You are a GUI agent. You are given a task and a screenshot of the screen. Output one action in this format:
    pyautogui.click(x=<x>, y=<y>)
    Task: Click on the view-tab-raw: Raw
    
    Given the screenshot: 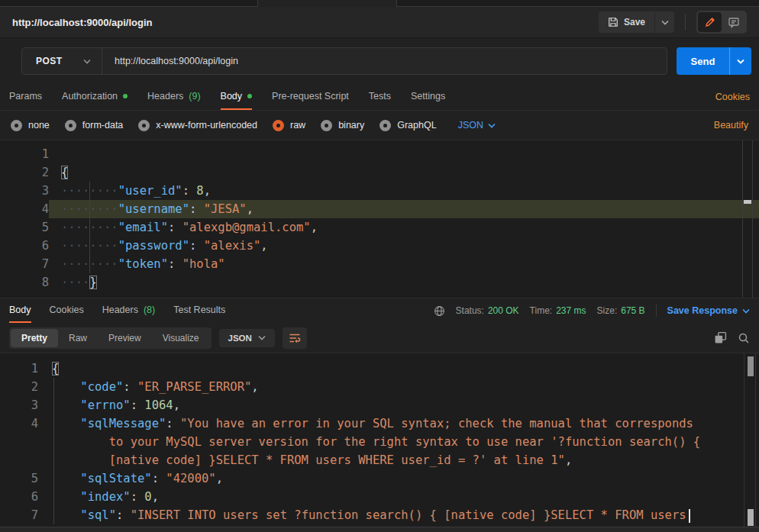 What is the action you would take?
    pyautogui.click(x=78, y=338)
    